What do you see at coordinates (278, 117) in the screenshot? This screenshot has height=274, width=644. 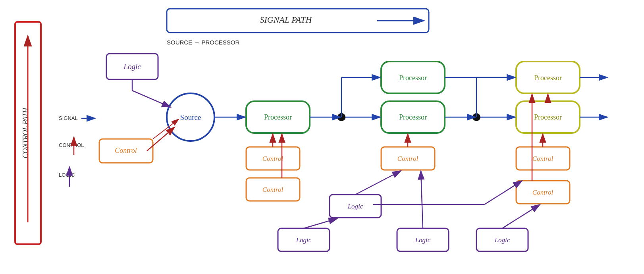 I see `processor-main-label: Processor` at bounding box center [278, 117].